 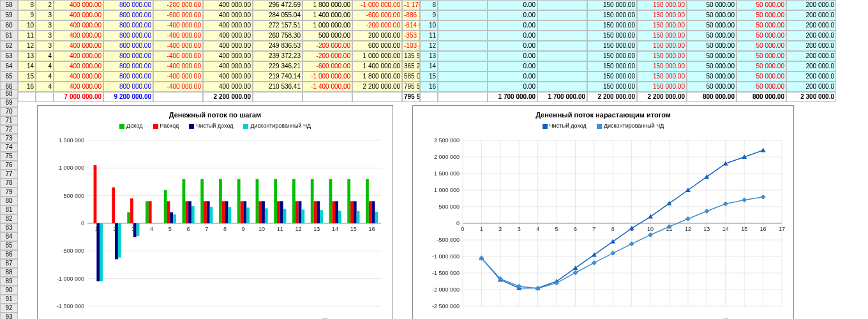 I want to click on total-r-f: 2 200 000.00, so click(x=662, y=97).